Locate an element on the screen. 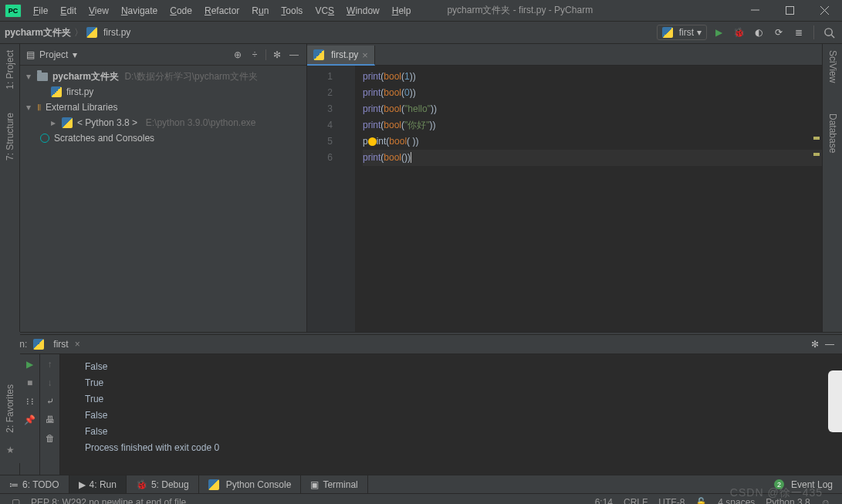 This screenshot has width=842, height=504. menu-tools: Tools is located at coordinates (292, 11).